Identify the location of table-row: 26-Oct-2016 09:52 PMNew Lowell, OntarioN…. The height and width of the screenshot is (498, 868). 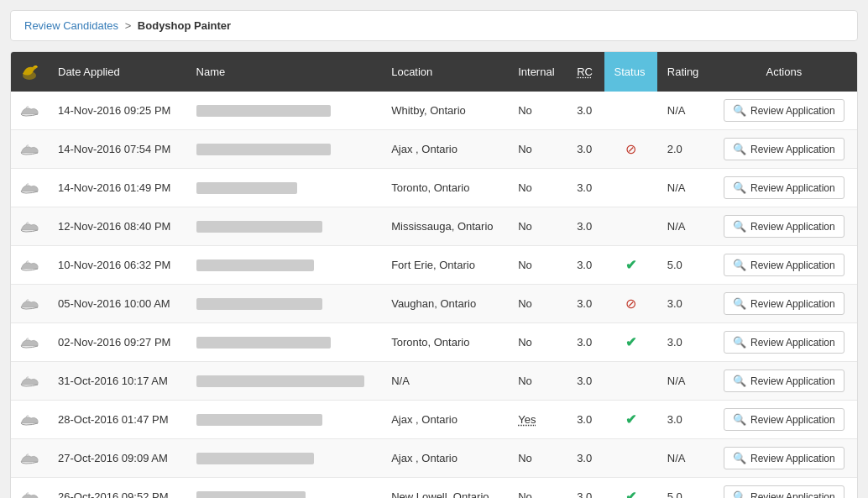
(434, 489).